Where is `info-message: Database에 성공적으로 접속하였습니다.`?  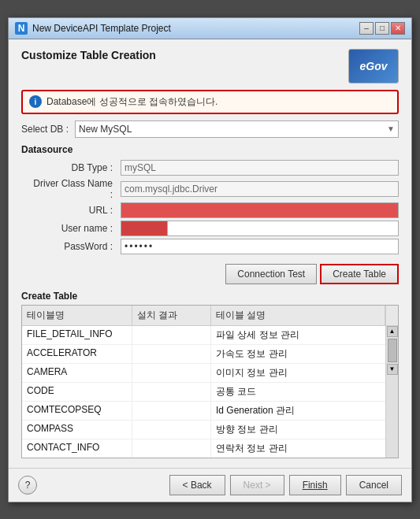
info-message: Database에 성공적으로 접속하였습니다. is located at coordinates (132, 102).